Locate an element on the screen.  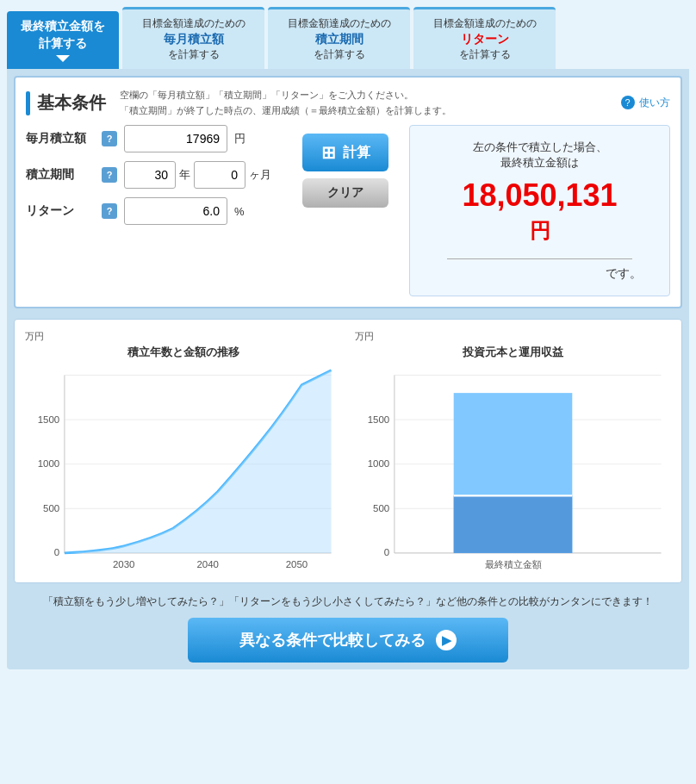
period-month-unit: ヶ月 is located at coordinates (260, 175).